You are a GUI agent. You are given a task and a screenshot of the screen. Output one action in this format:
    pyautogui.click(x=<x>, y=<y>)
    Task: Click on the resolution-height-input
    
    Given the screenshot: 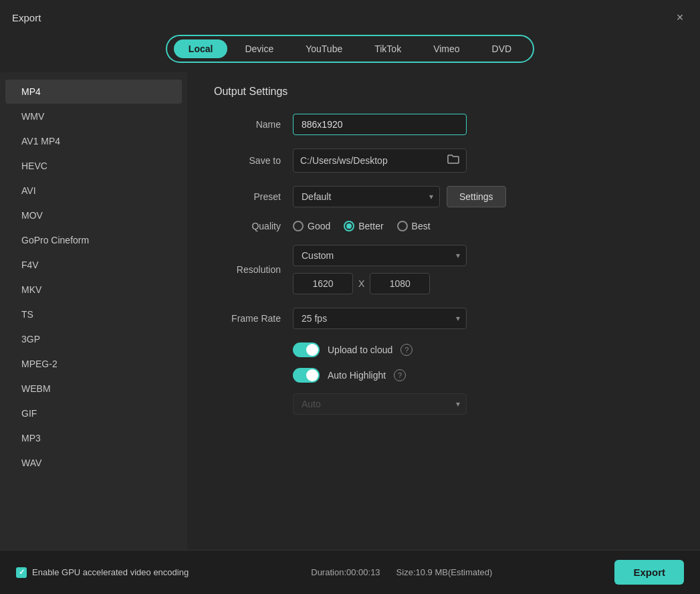 What is the action you would take?
    pyautogui.click(x=400, y=284)
    